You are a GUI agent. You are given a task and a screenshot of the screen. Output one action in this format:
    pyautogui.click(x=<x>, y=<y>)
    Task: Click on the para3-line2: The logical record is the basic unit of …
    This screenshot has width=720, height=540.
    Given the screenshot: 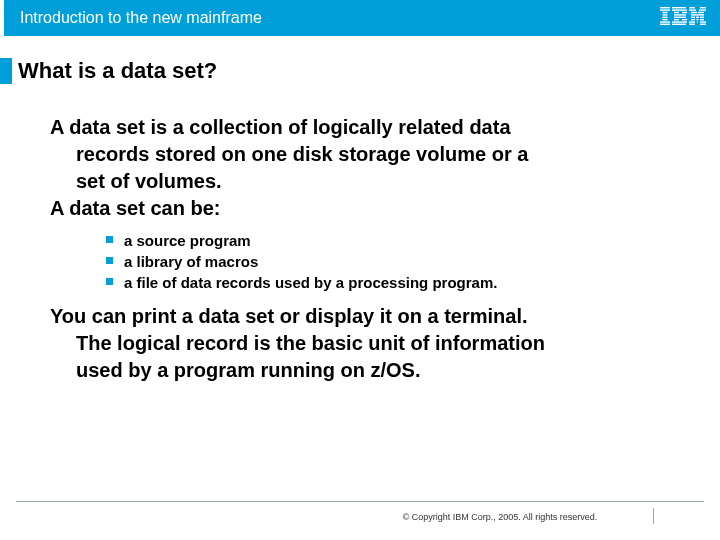 What is the action you would take?
    pyautogui.click(x=360, y=344)
    